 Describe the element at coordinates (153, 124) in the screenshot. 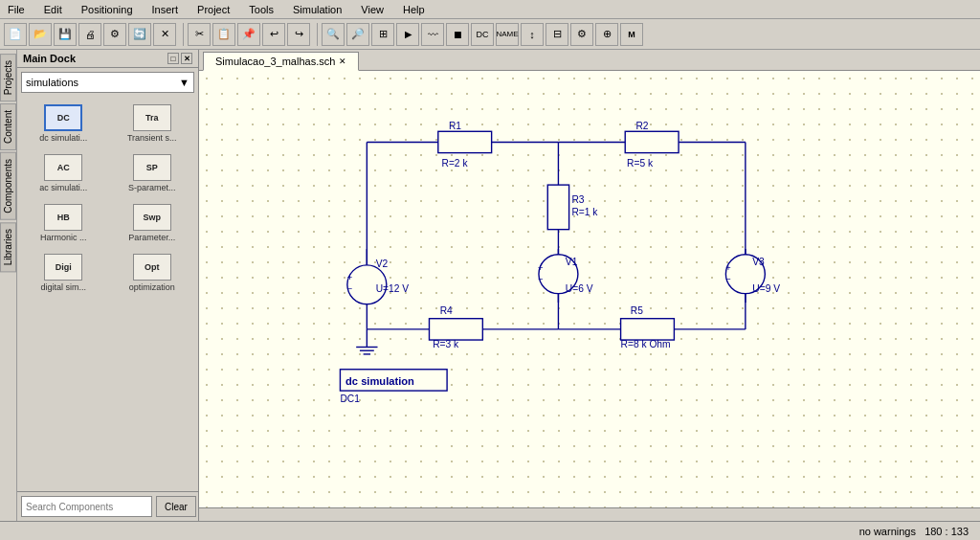

I see `sim-item-transient: Tra Transient s...` at that location.